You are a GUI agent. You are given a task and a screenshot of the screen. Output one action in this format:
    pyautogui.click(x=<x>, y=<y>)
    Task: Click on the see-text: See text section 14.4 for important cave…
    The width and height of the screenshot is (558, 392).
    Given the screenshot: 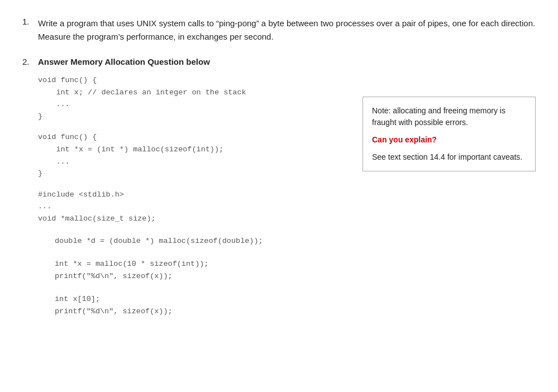 What is the action you would take?
    pyautogui.click(x=449, y=157)
    